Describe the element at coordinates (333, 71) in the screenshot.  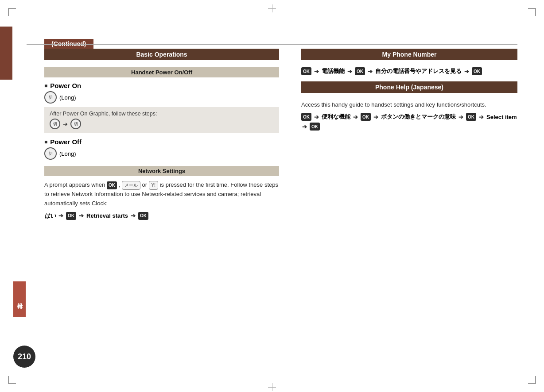
I see `my-phone-jp1: 電話機能` at that location.